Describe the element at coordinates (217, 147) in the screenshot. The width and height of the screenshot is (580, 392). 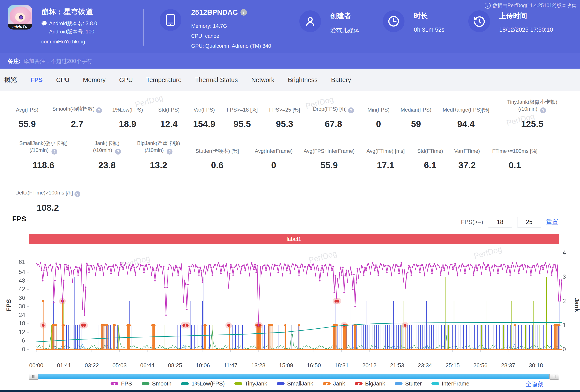
I see `metric-label: Stutter(卡顿率) [%]` at that location.